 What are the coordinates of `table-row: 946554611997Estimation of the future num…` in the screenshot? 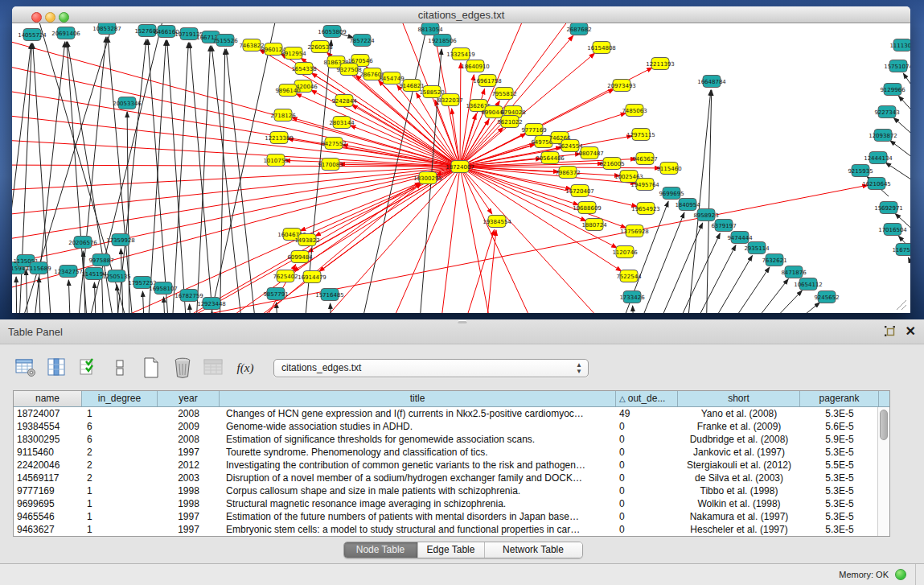 It's located at (452, 517).